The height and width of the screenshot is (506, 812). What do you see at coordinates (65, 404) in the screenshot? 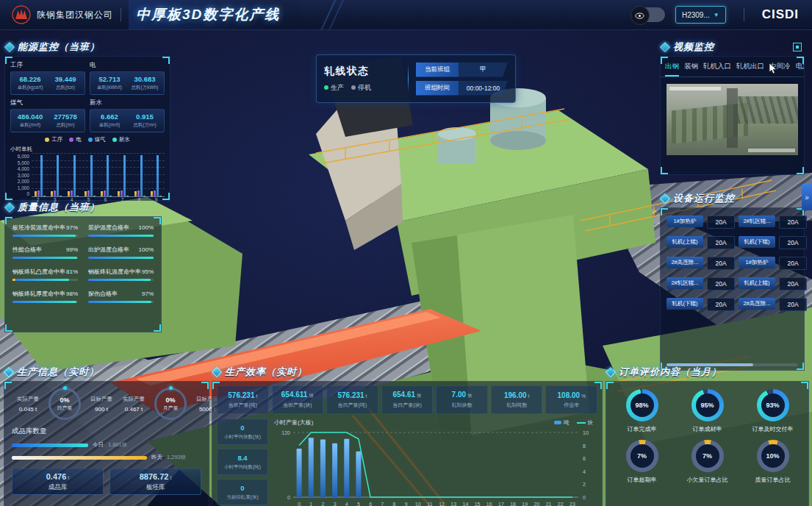
I see `gauge-center: 0%日产量` at bounding box center [65, 404].